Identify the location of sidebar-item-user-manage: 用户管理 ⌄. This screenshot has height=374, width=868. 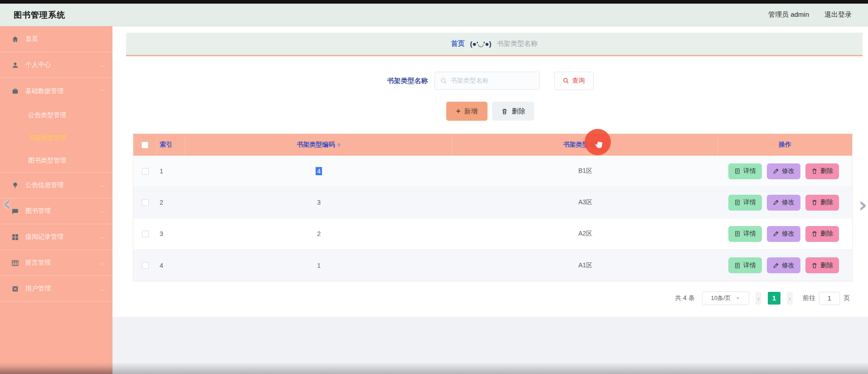
(56, 289).